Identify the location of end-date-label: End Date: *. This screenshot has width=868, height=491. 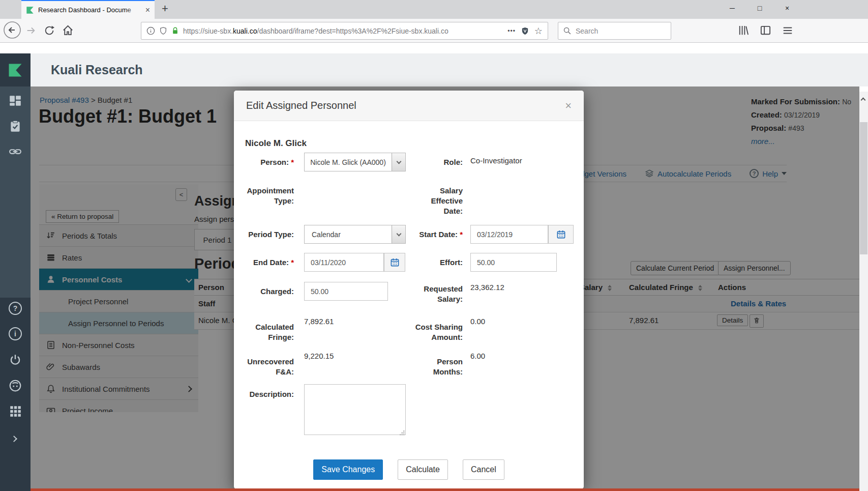
(264, 263).